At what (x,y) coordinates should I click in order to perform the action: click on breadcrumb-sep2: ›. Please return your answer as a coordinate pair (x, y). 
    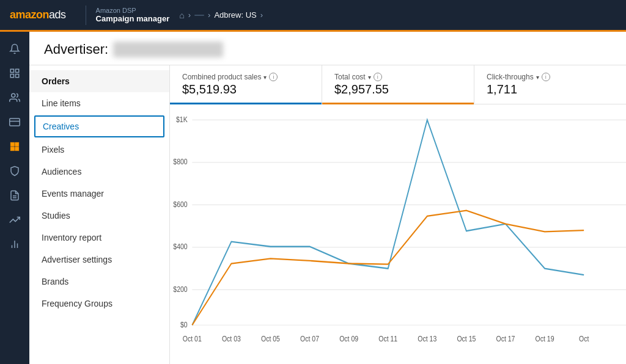
    Looking at the image, I should click on (209, 15).